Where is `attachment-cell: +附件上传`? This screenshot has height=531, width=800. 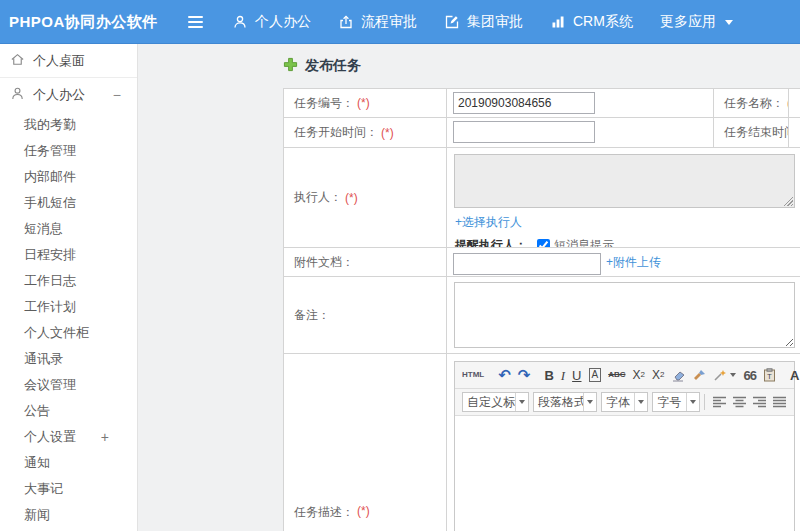 attachment-cell: +附件上传 is located at coordinates (624, 262).